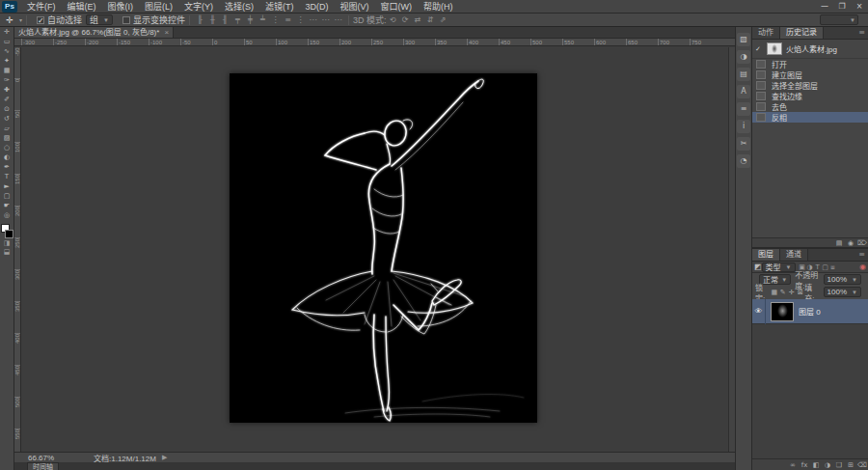  What do you see at coordinates (158, 7) in the screenshot?
I see `menu-item: 图层(L)` at bounding box center [158, 7].